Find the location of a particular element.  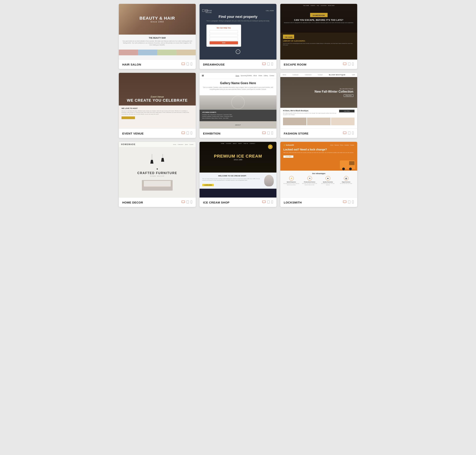

device-icons-escape-room is located at coordinates (348, 64).